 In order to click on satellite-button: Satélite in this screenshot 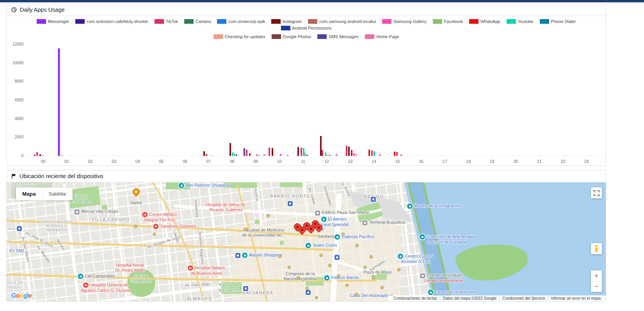, I will do `click(58, 194)`.